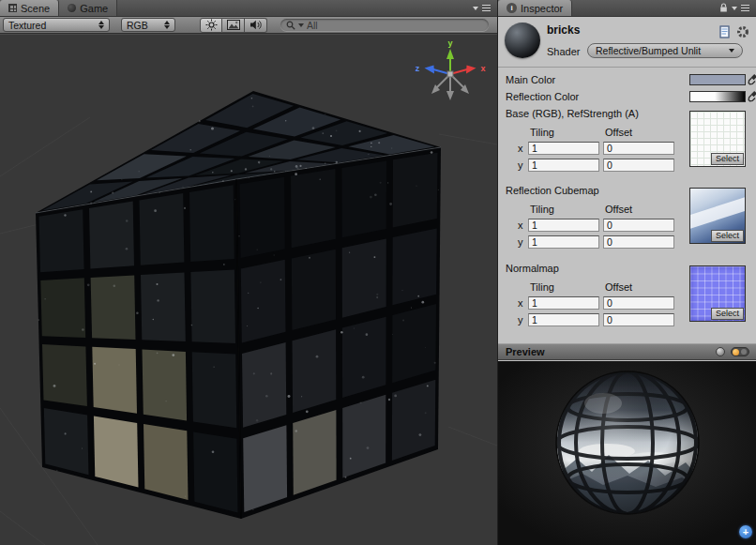 The image size is (756, 545). What do you see at coordinates (94, 8) in the screenshot?
I see `tab-game-label: Game` at bounding box center [94, 8].